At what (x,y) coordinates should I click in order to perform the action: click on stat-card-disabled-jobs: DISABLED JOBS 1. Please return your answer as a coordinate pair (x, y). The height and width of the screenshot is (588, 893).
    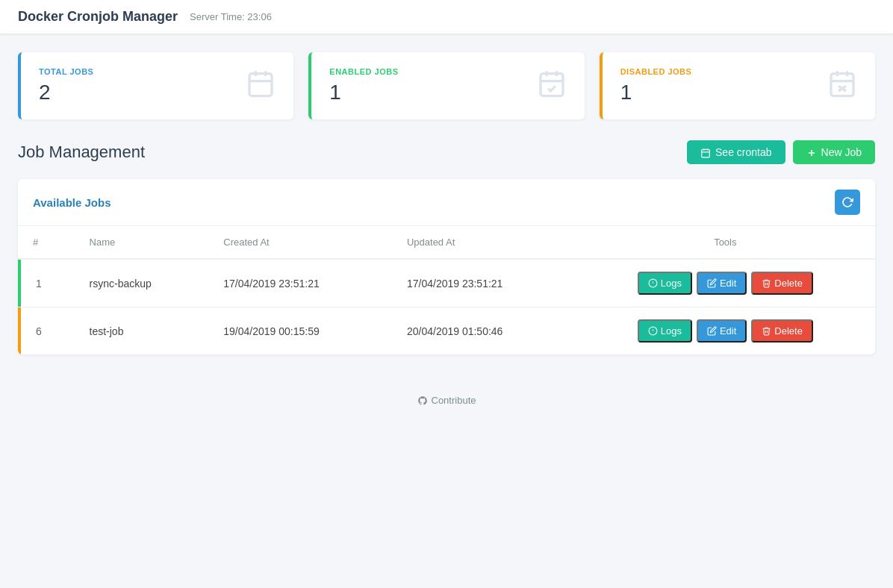
    Looking at the image, I should click on (738, 86).